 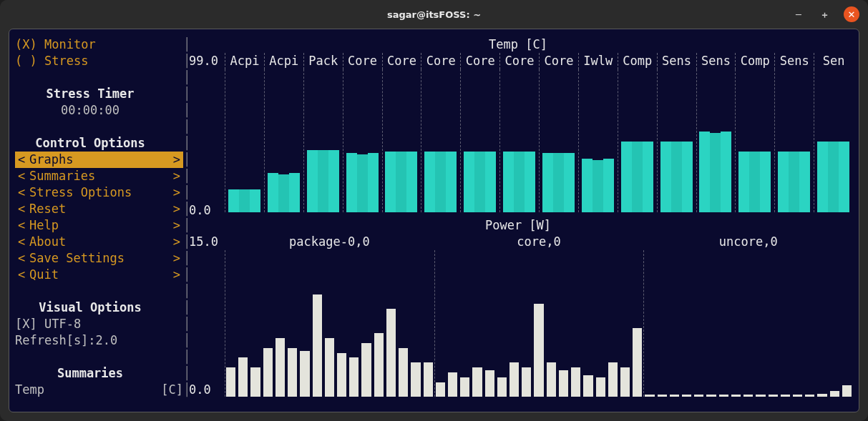 I want to click on temp-ymin: 0.0, so click(x=200, y=210).